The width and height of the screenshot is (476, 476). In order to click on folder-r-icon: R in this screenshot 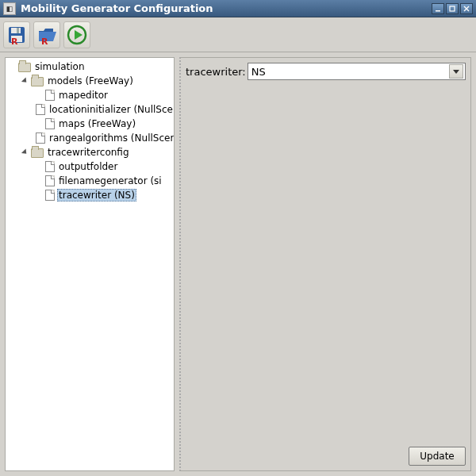, I will do `click(47, 35)`.